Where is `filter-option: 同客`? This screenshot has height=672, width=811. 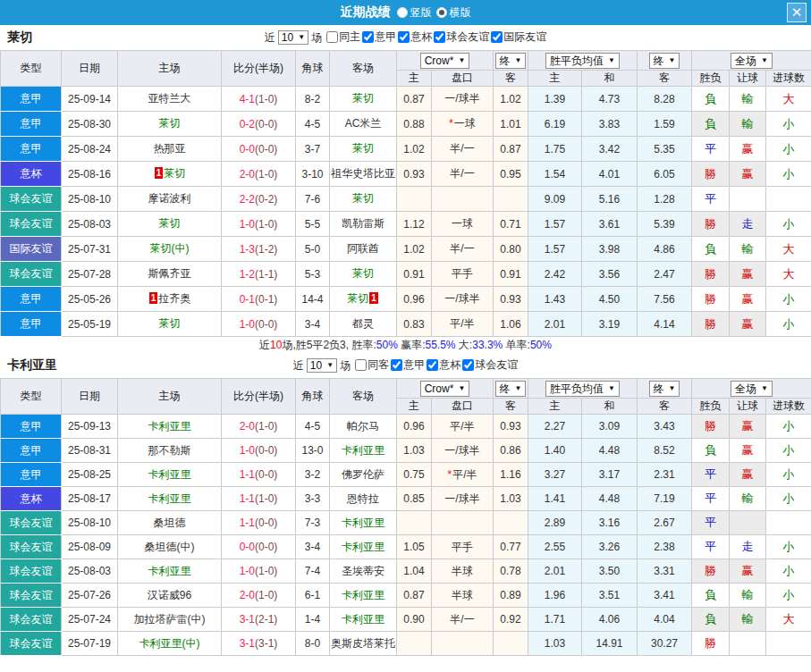
filter-option: 同客 is located at coordinates (372, 365).